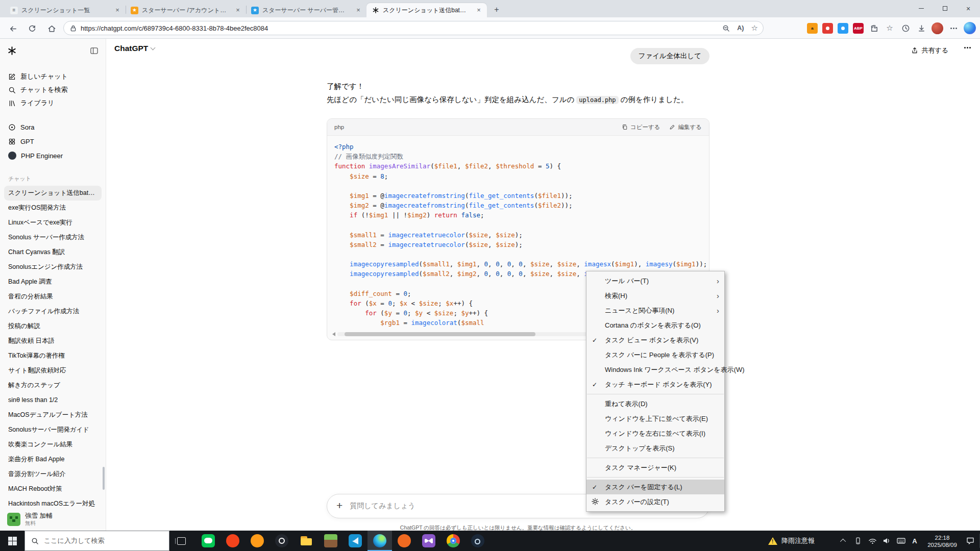 This screenshot has height=551, width=980. Describe the element at coordinates (915, 541) in the screenshot. I see `ime-indicator: A` at that location.